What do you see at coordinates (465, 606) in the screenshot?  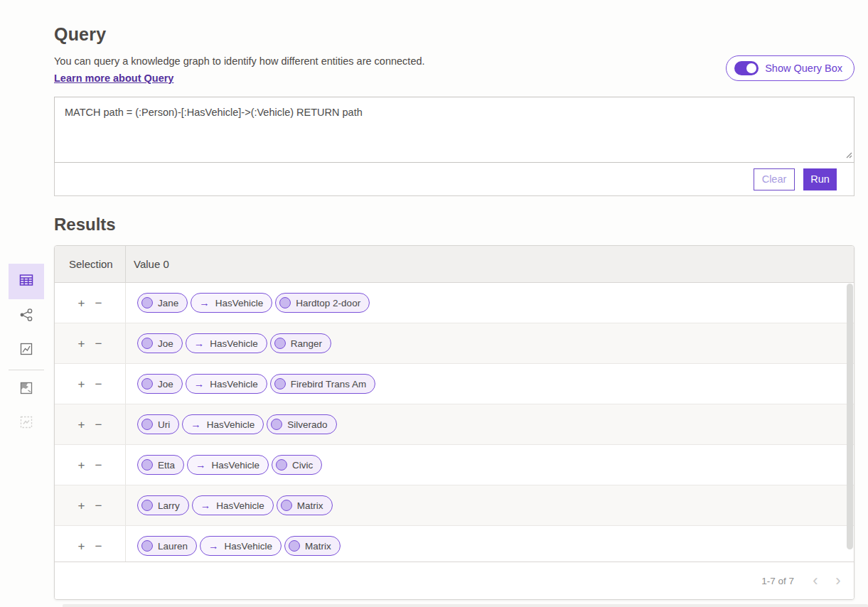 I see `page-bottom-divider` at bounding box center [465, 606].